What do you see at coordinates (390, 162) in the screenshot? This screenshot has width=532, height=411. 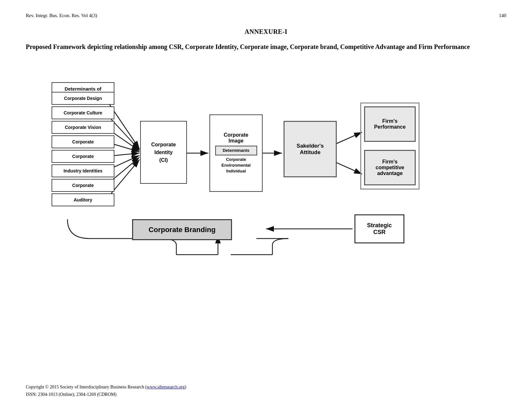 I see `firms-comp-line1: Firm's` at bounding box center [390, 162].